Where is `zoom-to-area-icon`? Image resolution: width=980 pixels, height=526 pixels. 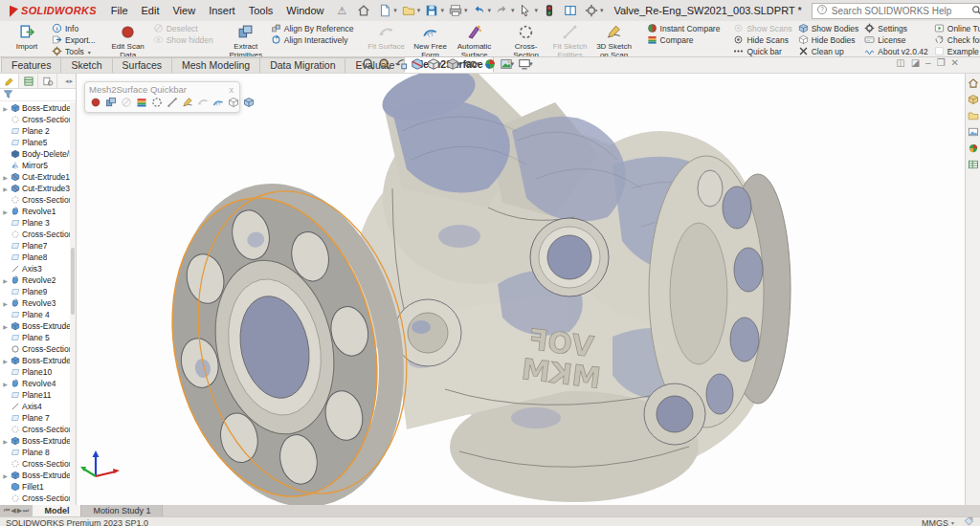
zoom-to-area-icon is located at coordinates (385, 64).